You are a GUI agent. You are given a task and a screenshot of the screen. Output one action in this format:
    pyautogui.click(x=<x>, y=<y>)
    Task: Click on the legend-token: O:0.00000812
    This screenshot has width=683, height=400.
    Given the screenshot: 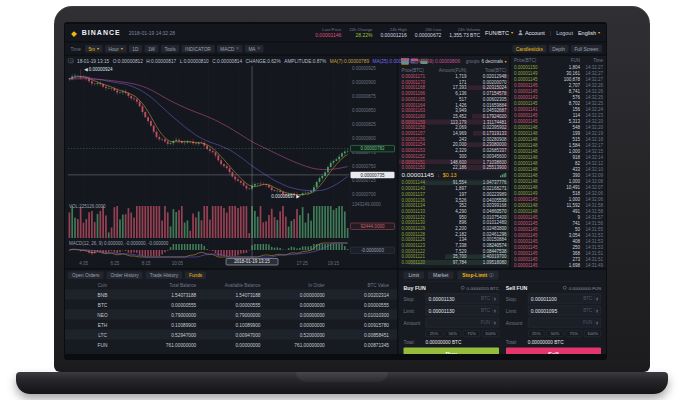 What is the action you would take?
    pyautogui.click(x=128, y=61)
    